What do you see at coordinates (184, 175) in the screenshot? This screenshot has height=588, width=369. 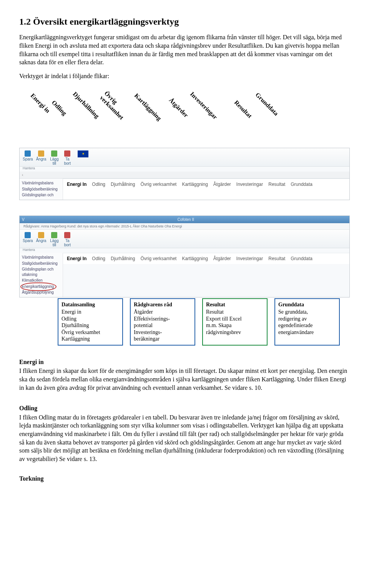 I see `collapse-chevron: ‹` at bounding box center [184, 175].